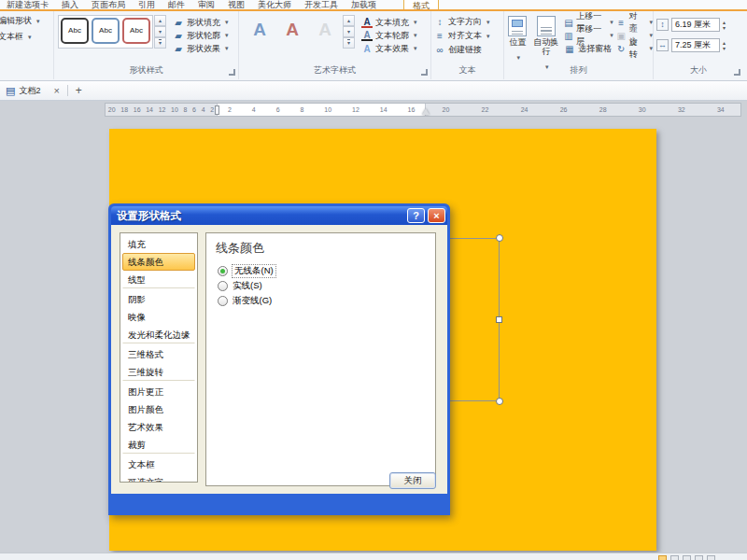 This screenshot has width=747, height=560. I want to click on new-document-tab-button: +, so click(78, 91).